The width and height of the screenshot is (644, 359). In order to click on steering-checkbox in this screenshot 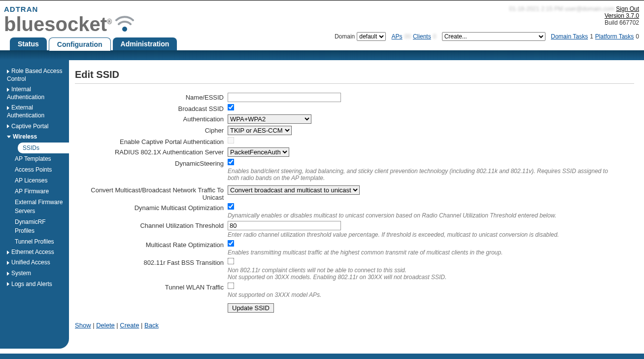, I will do `click(231, 162)`.